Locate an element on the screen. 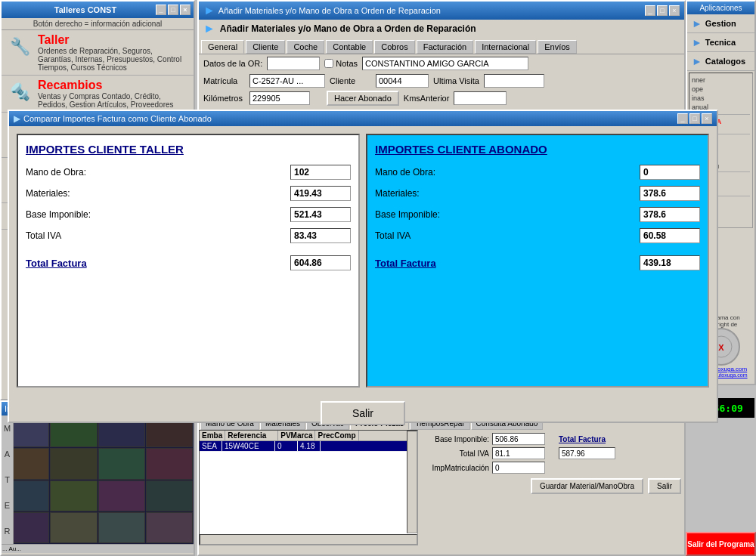 This screenshot has height=556, width=756. recambios-title: Recambios is located at coordinates (113, 85).